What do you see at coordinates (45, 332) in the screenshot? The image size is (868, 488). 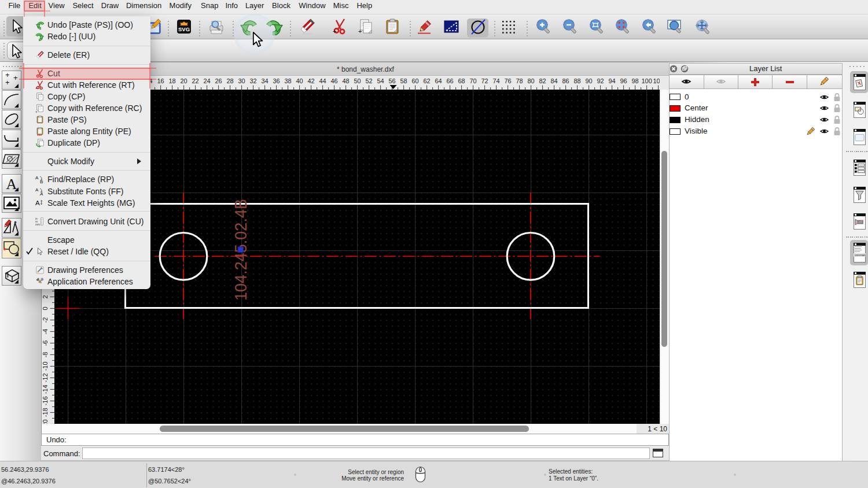 I see `svg-text: -4` at bounding box center [45, 332].